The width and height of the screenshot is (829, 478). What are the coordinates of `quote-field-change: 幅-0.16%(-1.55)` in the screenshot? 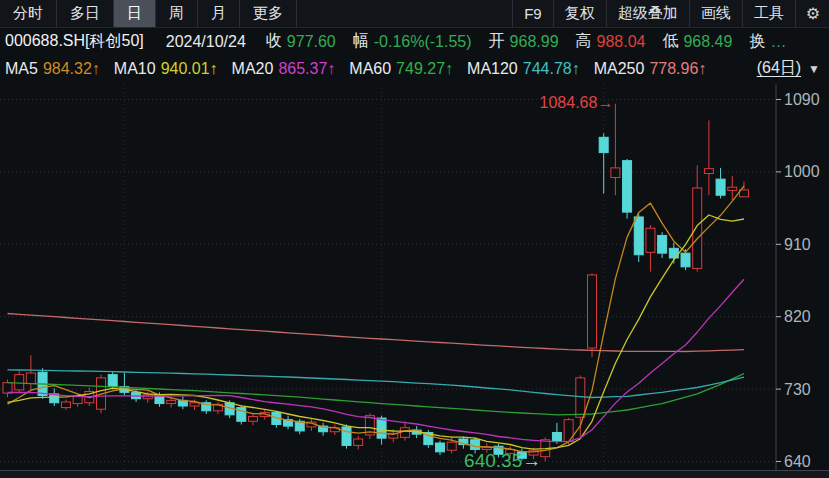 It's located at (412, 42).